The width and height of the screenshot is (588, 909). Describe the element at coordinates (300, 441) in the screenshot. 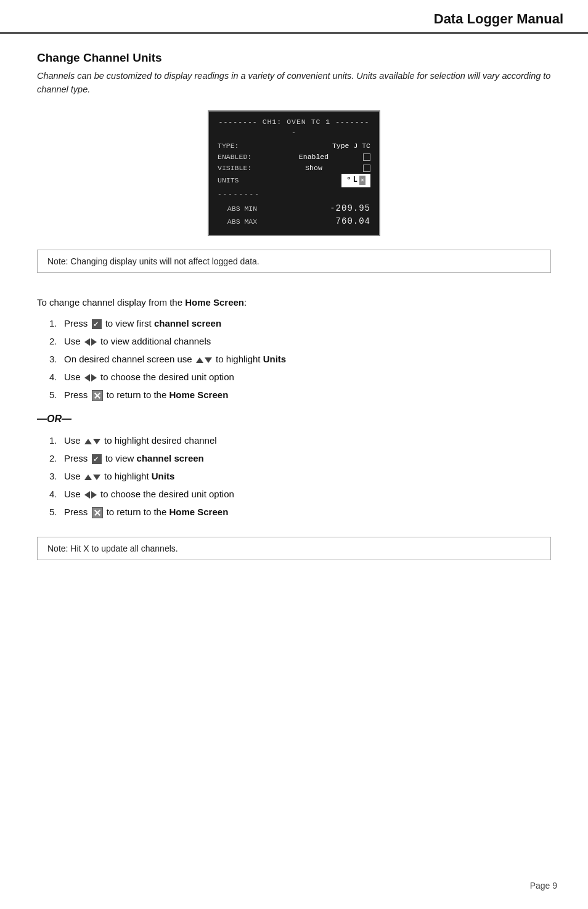

I see `step-2-1: 1. Use to highlight desired channel` at that location.